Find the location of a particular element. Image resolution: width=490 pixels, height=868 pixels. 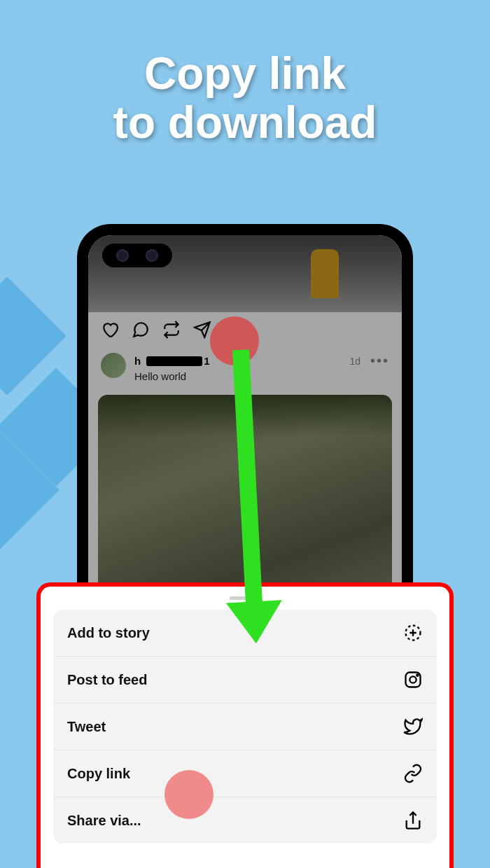

headline-line1: Copy link is located at coordinates (245, 74).